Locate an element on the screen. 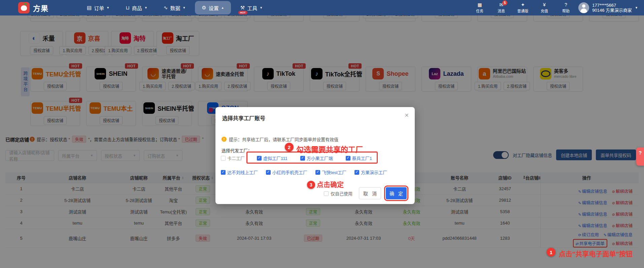 This screenshot has width=644, height=268. share-factory-modal: 选择共享工厂账号 × ! 提示：共享给工厂后，请联系工厂同步面单并设置有效值 选… is located at coordinates (315, 156).